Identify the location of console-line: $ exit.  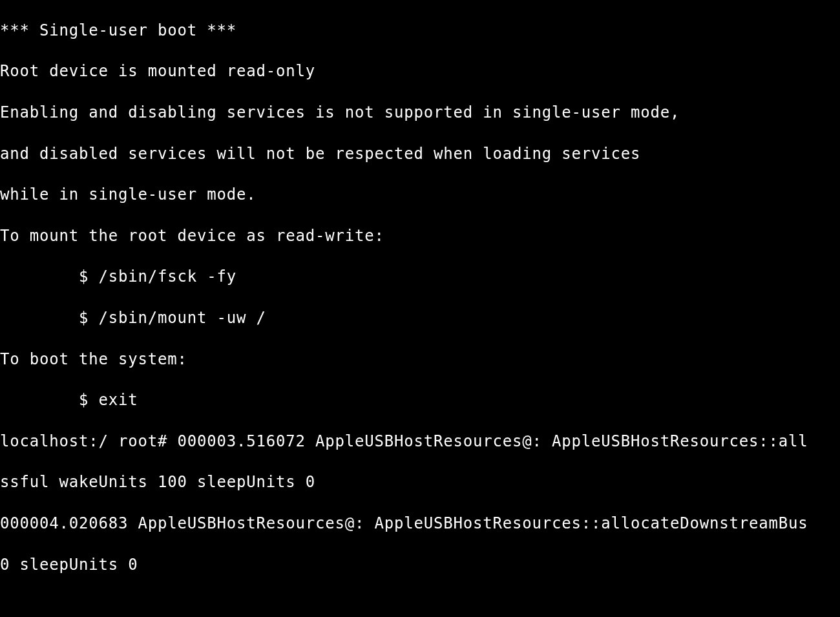
(420, 401).